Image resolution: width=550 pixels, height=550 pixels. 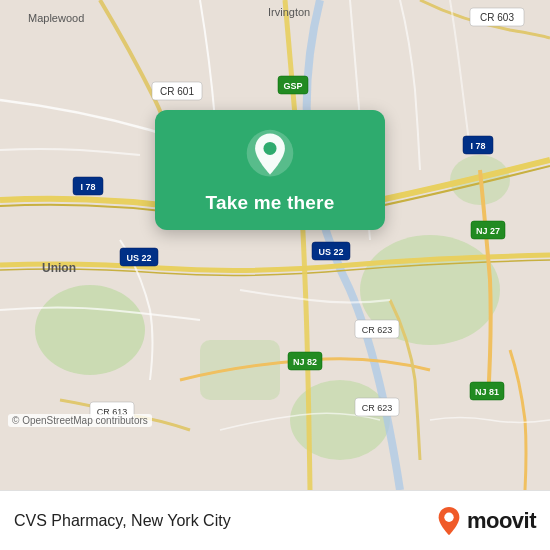 I want to click on svg-text: Maplewood, so click(x=56, y=18).